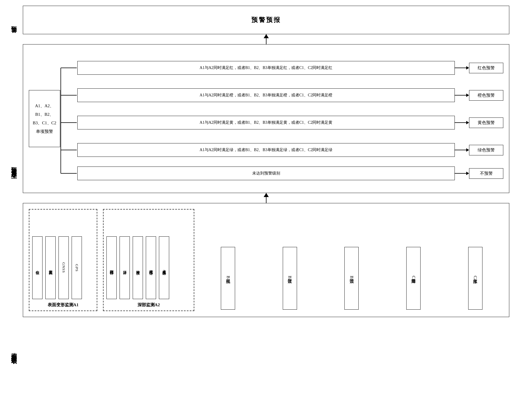  Describe the element at coordinates (352, 278) in the screenshot. I see `standalone-box-b3: 强震B3` at that location.